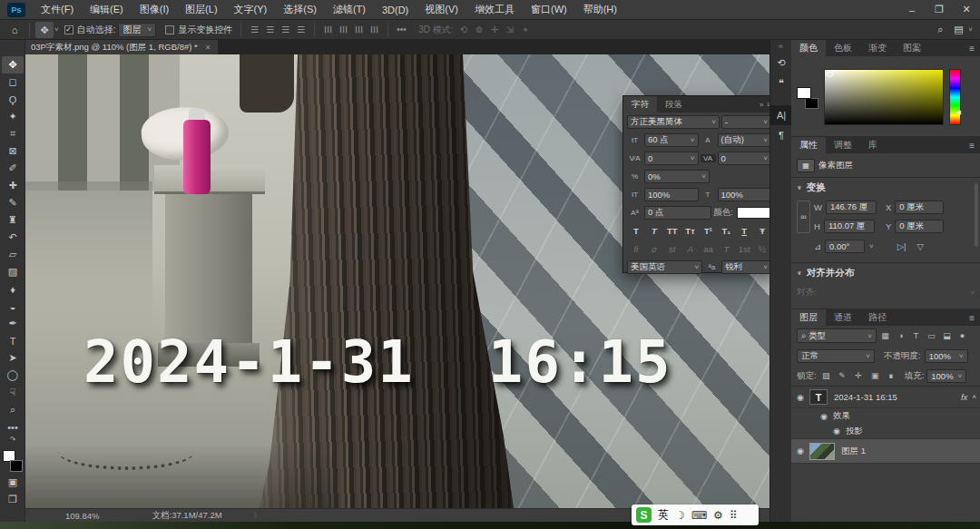  I want to click on tab-adjustments: 调整, so click(843, 145).